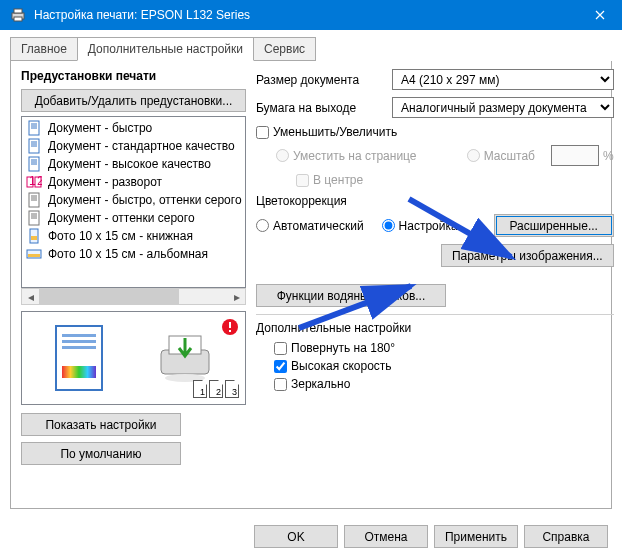 The width and height of the screenshot is (622, 556). I want to click on addl-settings-label: Дополнительные настройки, so click(435, 328).